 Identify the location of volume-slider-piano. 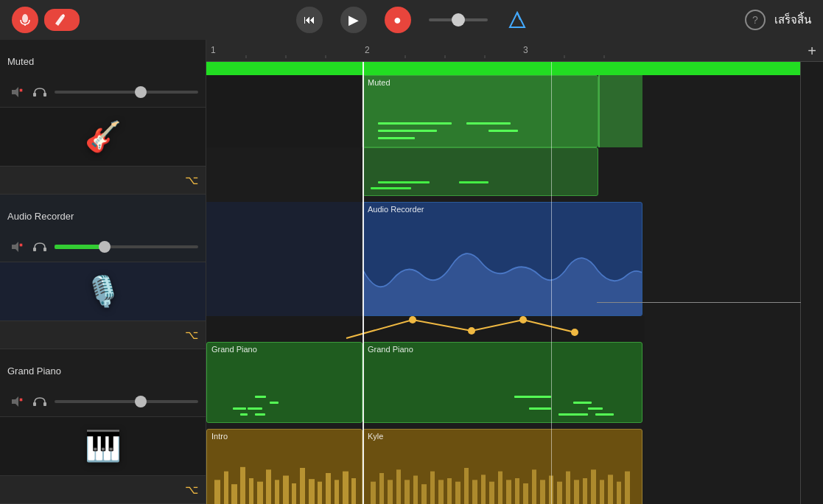
(127, 402).